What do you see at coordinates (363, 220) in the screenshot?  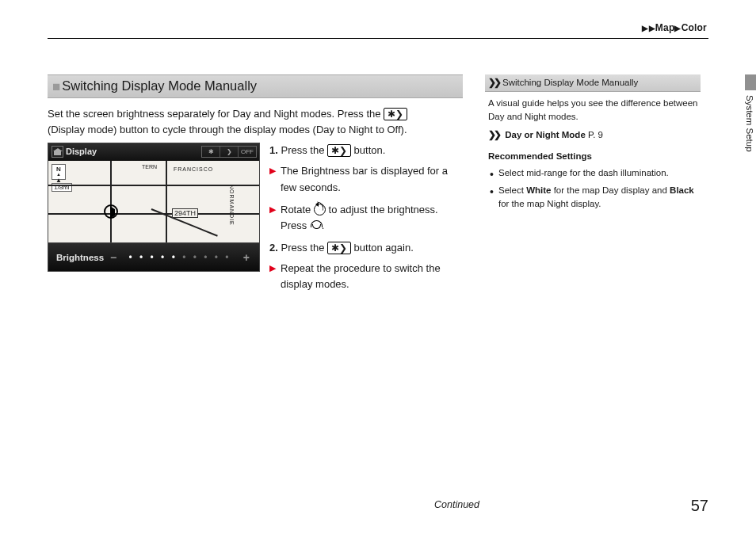 I see `steps-list: 1. Press the ✱❯ button. The Brightness b…` at bounding box center [363, 220].